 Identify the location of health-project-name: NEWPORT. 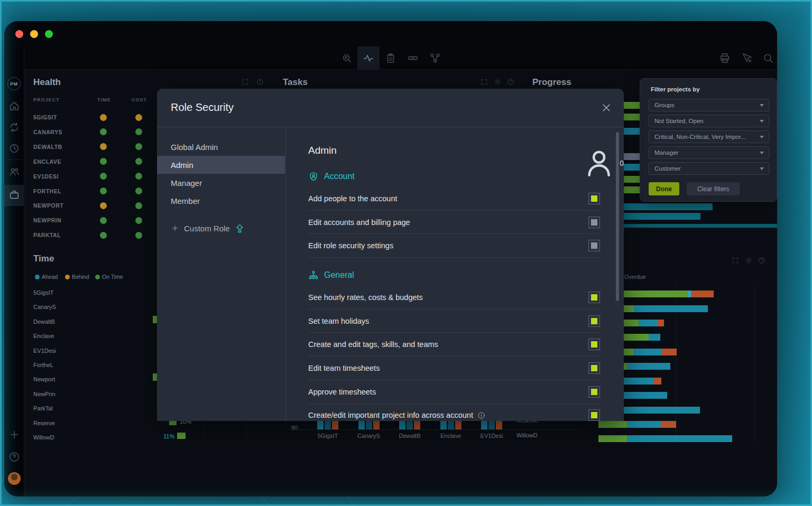
(49, 205).